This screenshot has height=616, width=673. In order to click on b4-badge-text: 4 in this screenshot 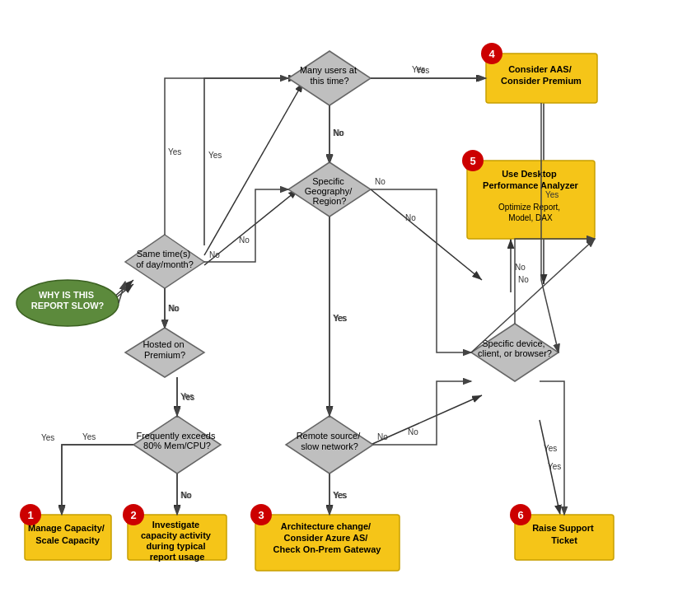, I will do `click(492, 54)`.